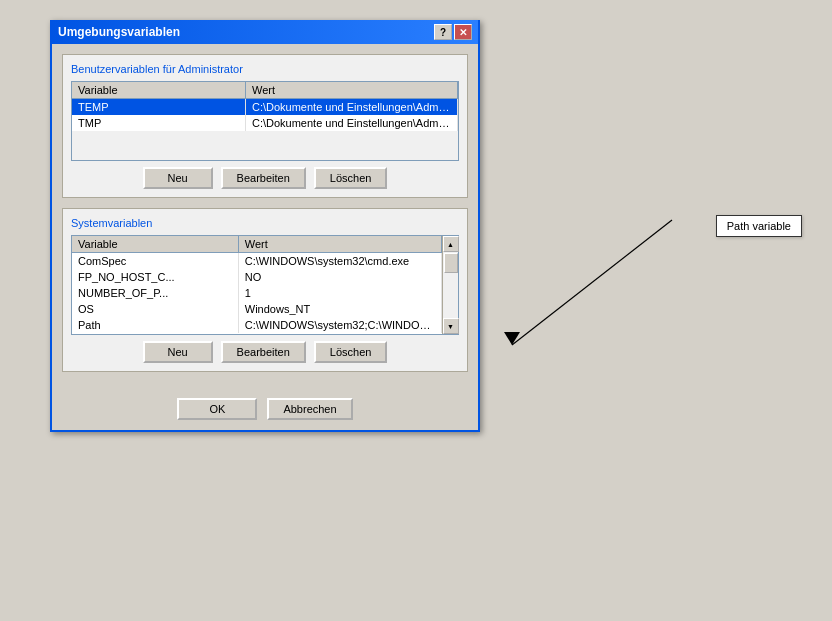 The width and height of the screenshot is (832, 621). I want to click on user-new-button: Neu, so click(178, 178).